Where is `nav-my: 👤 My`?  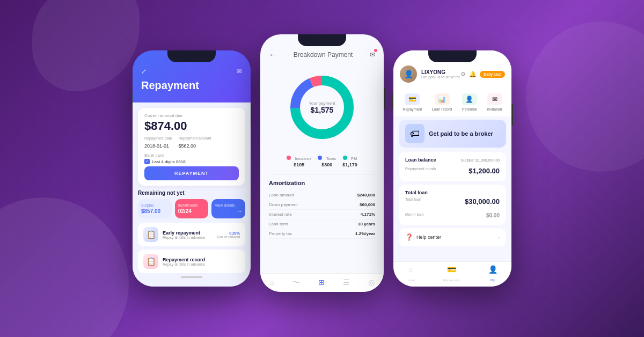
nav-my: 👤 My is located at coordinates (493, 274).